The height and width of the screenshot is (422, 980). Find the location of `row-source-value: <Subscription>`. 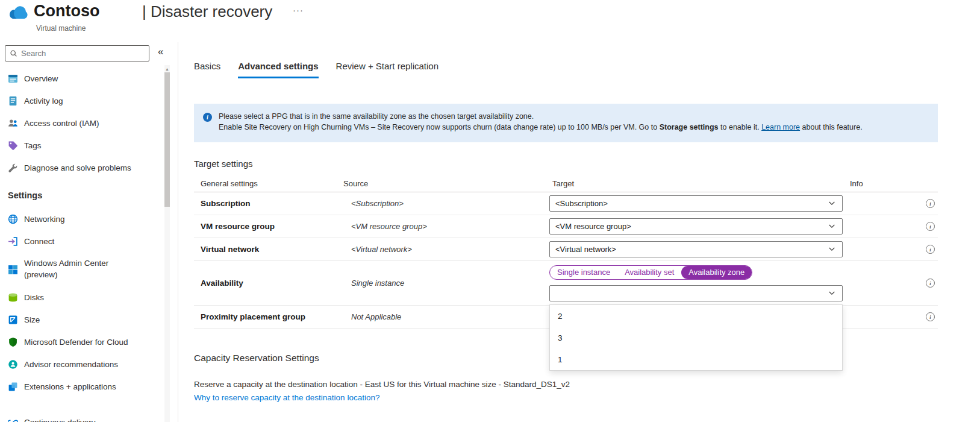

row-source-value: <Subscription> is located at coordinates (446, 204).